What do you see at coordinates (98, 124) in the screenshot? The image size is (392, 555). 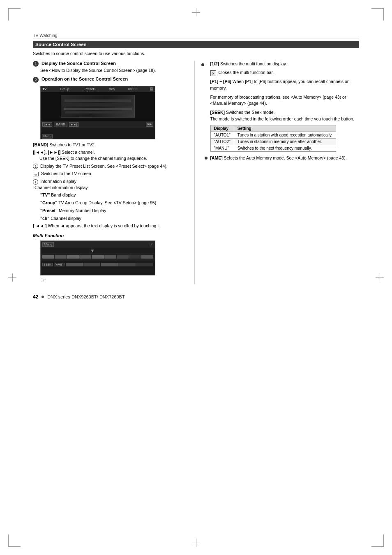 I see `tv-bottom-controls: |◄◄ BAND ►►| ▶▶` at bounding box center [98, 124].